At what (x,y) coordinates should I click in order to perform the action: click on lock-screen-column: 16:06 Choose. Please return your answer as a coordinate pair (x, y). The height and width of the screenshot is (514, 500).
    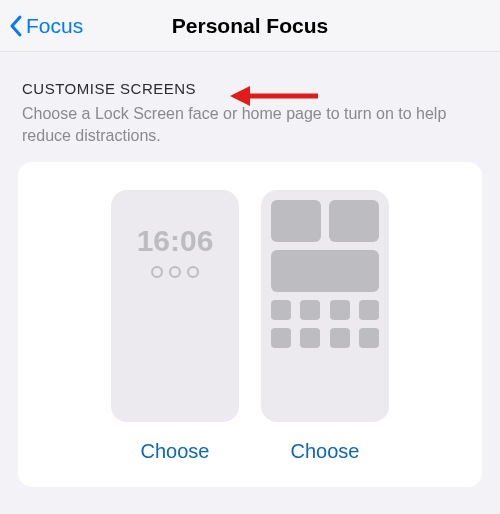
    Looking at the image, I should click on (175, 326).